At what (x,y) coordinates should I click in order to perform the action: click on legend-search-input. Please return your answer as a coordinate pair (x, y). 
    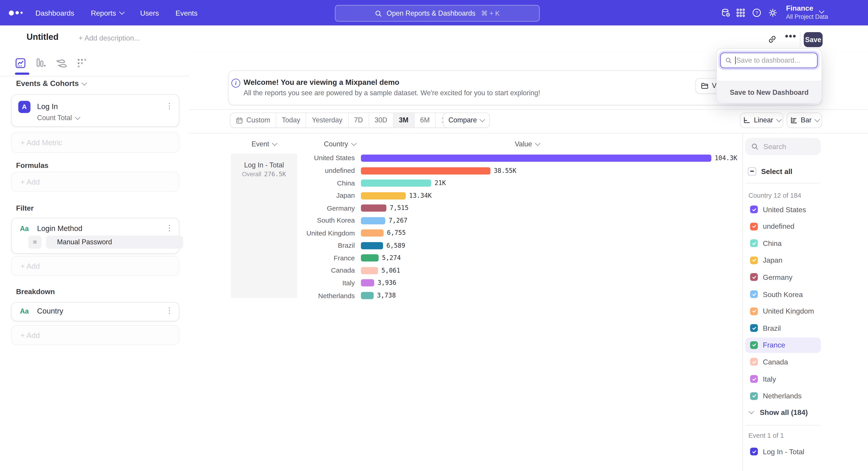
    Looking at the image, I should click on (789, 147).